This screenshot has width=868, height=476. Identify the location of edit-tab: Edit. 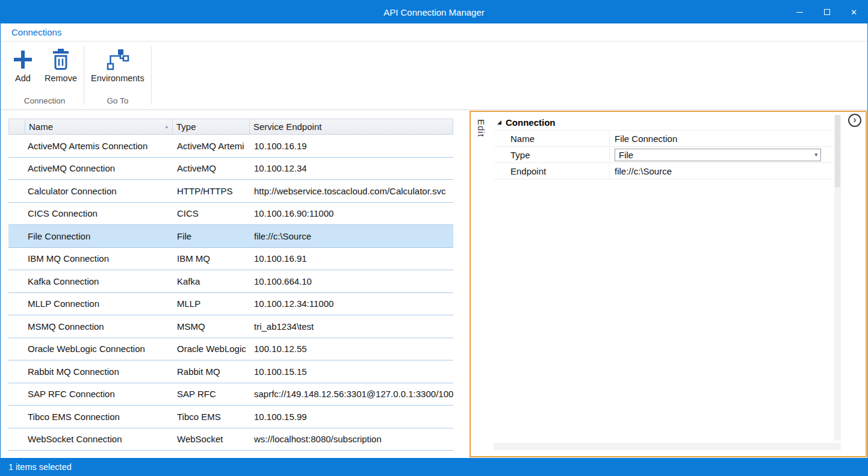
(482, 128).